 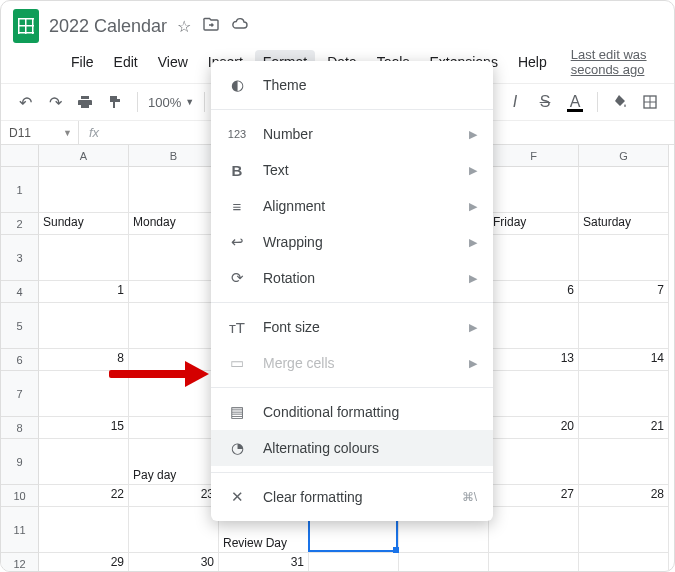 What do you see at coordinates (352, 448) in the screenshot?
I see `menu-item-alternating-colours: ◔Alternating colours` at bounding box center [352, 448].